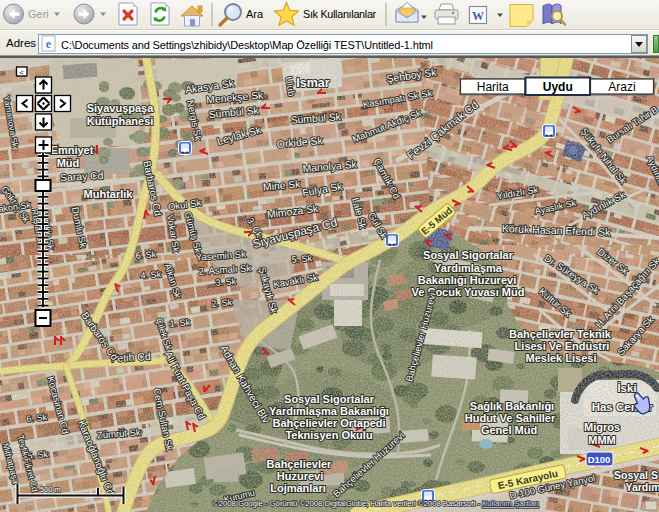 The width and height of the screenshot is (659, 512). I want to click on svg-text: Sosyal S, so click(636, 475).